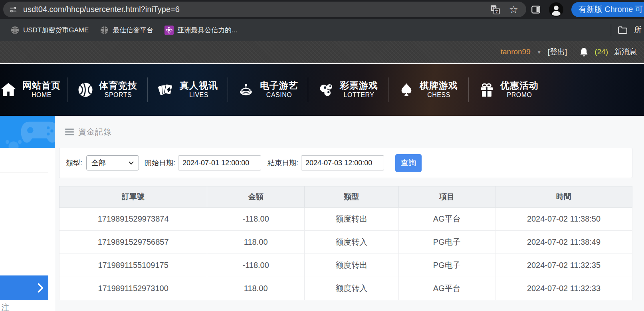 This screenshot has height=311, width=644. I want to click on cell-item: AG平台, so click(447, 289).